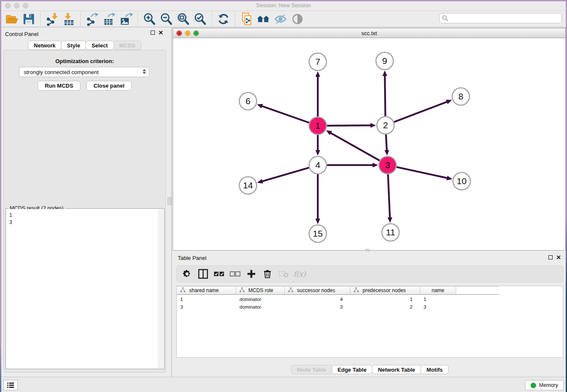  Describe the element at coordinates (318, 165) in the screenshot. I see `svg-text: 4` at that location.